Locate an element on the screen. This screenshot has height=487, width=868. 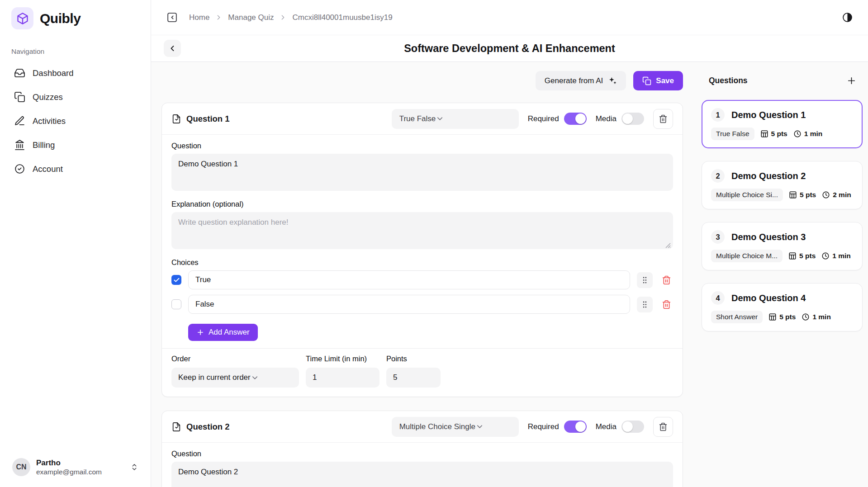
explanation-field-label: Explanation (optional) is located at coordinates (422, 204).